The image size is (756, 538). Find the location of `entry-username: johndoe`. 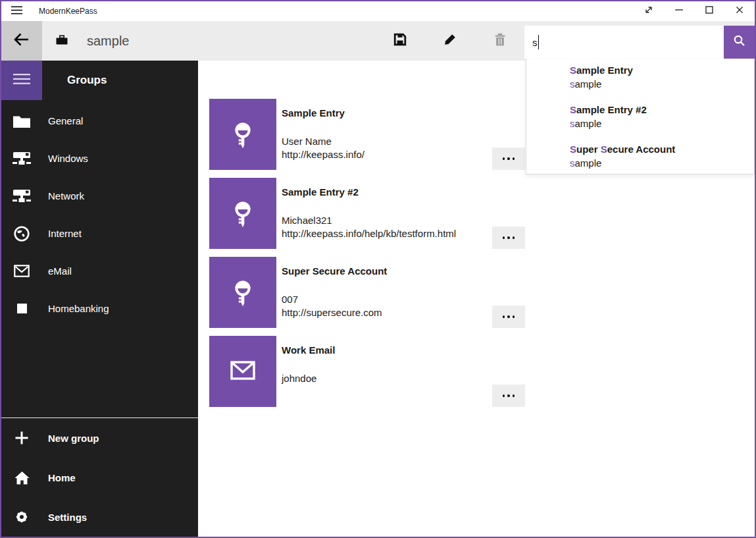

entry-username: johndoe is located at coordinates (308, 379).